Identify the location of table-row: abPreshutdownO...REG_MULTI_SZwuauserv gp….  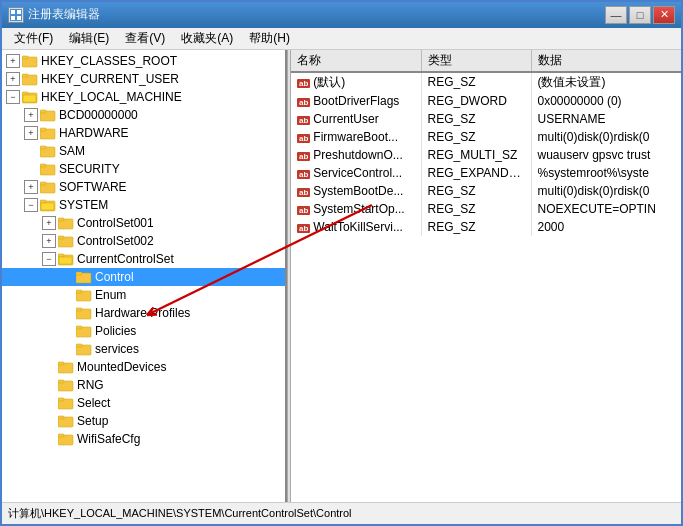
(486, 155).